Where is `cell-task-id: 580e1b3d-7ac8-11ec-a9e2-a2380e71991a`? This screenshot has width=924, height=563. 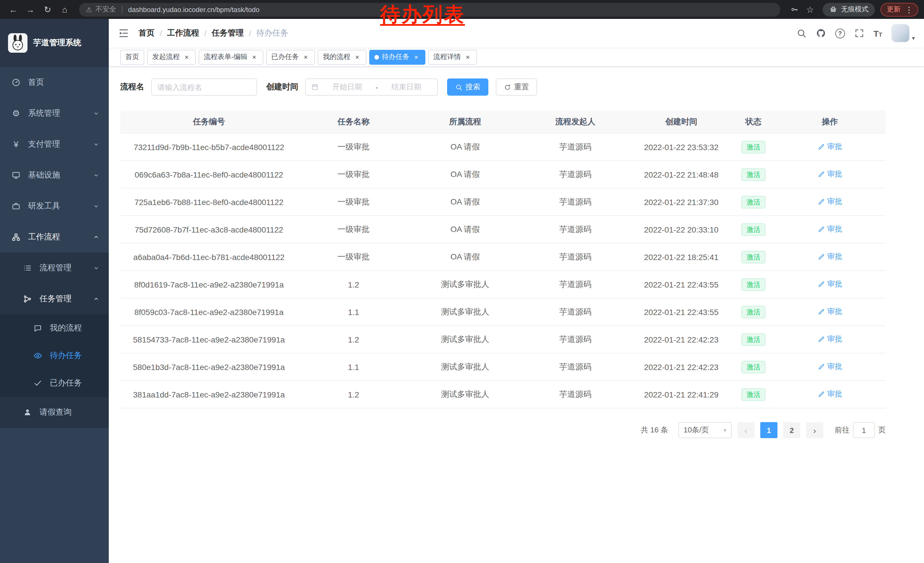
cell-task-id: 580e1b3d-7ac8-11ec-a9e2-a2380e71991a is located at coordinates (209, 367).